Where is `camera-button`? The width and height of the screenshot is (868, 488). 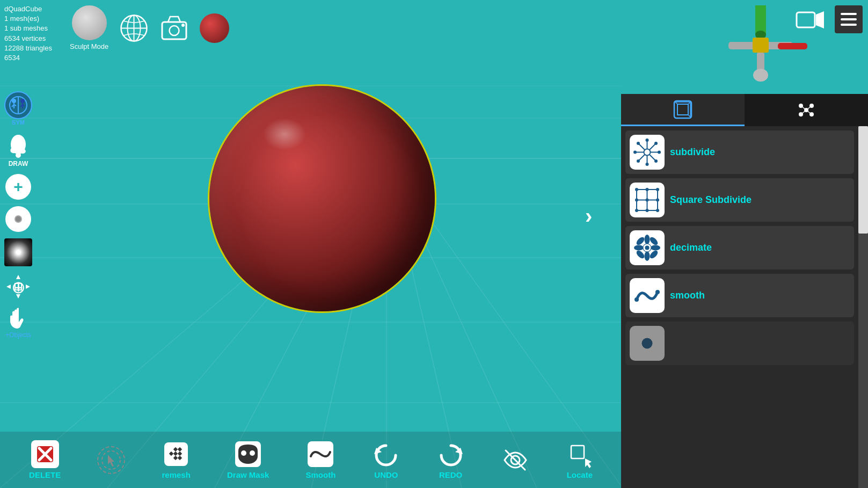
camera-button is located at coordinates (174, 28).